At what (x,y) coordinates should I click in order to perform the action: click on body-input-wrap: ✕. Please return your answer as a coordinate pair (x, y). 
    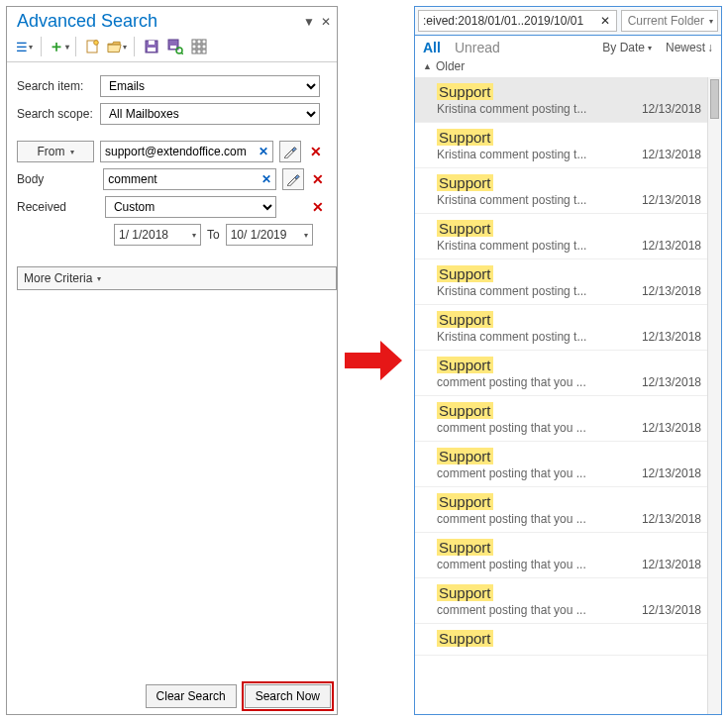
    Looking at the image, I should click on (190, 179).